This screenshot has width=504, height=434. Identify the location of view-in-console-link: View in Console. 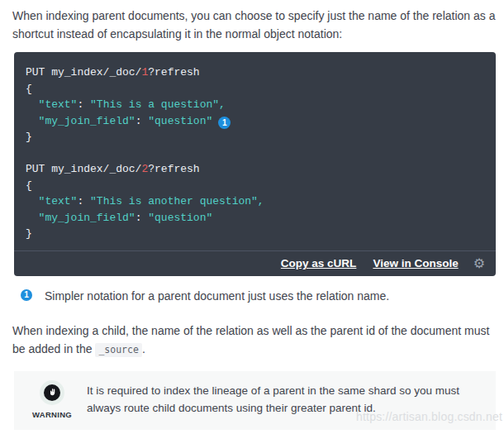
(415, 263).